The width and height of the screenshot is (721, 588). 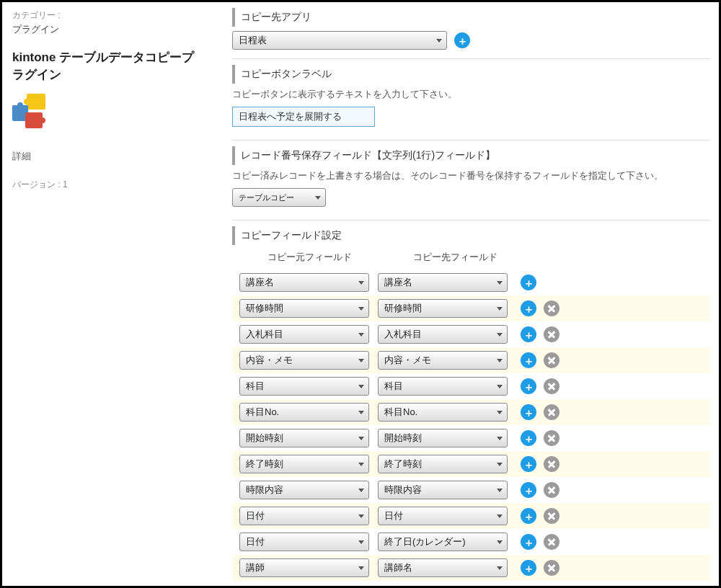 What do you see at coordinates (443, 282) in the screenshot?
I see `dst-field-select: 講座名` at bounding box center [443, 282].